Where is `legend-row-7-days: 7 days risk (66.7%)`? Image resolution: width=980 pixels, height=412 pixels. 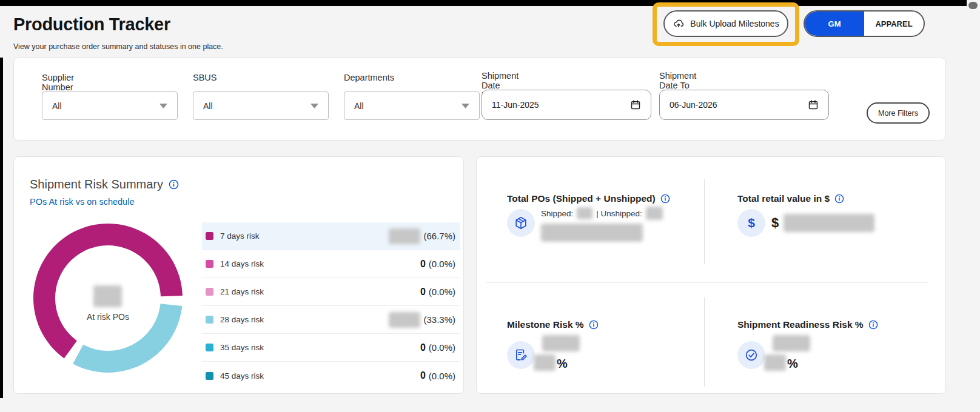 legend-row-7-days: 7 days risk (66.7%) is located at coordinates (331, 236).